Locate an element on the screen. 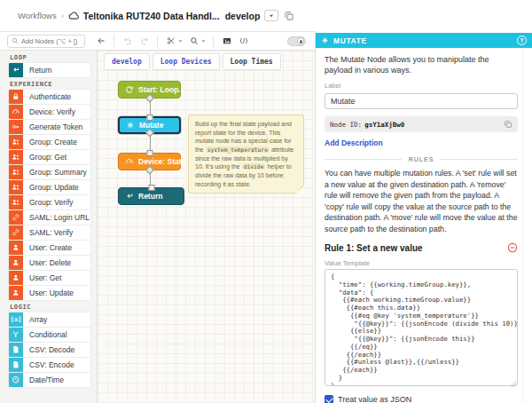  palette-item-authenticate: Authenticate is located at coordinates (50, 97).